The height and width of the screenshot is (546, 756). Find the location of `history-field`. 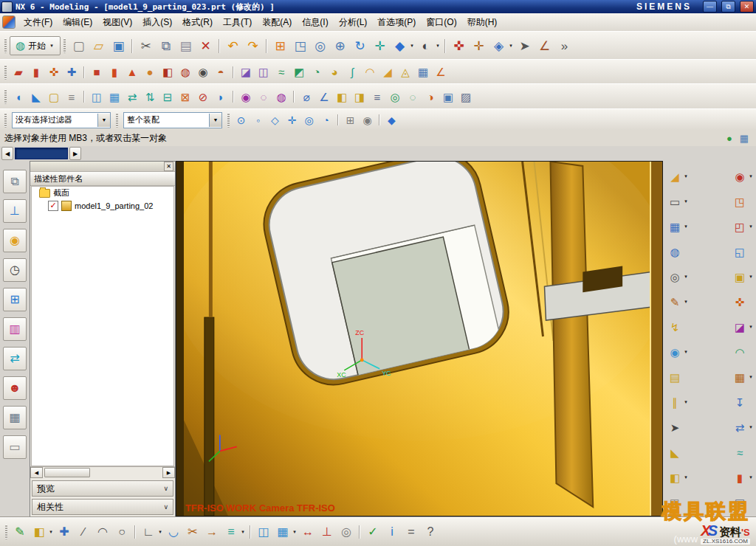

history-field is located at coordinates (41, 153).